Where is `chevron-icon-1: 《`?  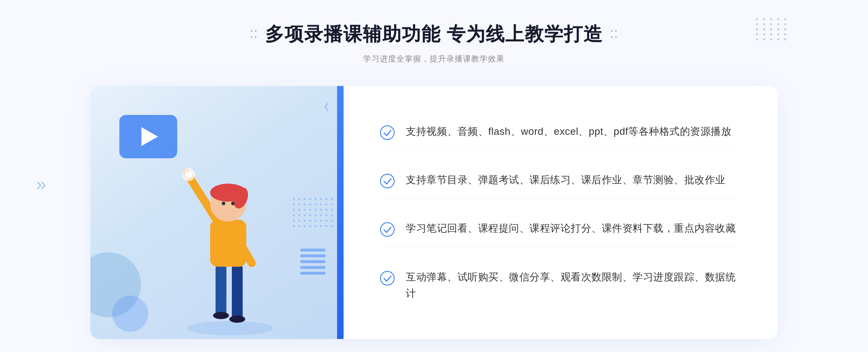
chevron-icon-1: 《 is located at coordinates (324, 107).